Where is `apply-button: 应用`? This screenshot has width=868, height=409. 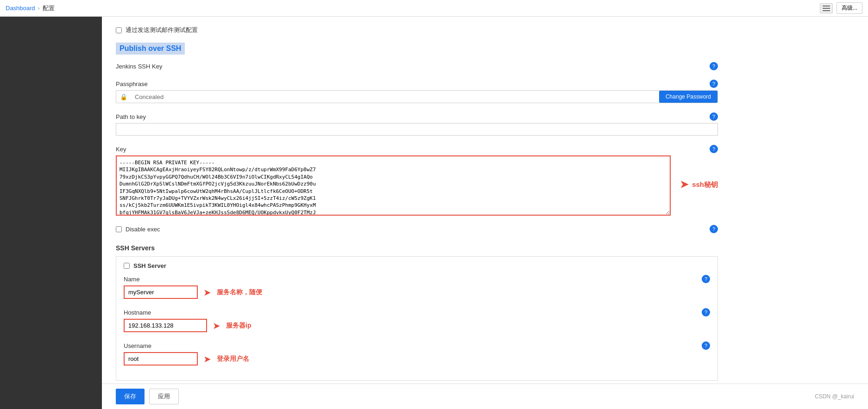 apply-button: 应用 is located at coordinates (164, 397).